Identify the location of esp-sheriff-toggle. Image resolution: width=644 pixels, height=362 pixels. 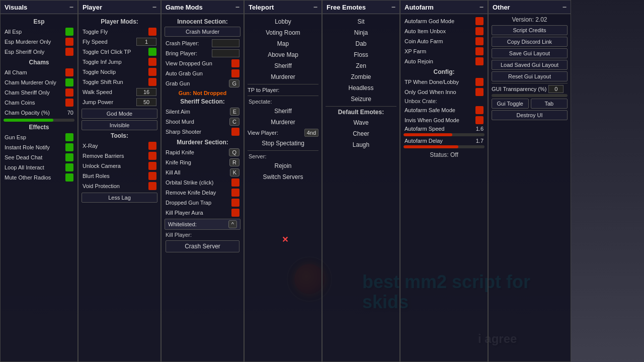
(69, 52).